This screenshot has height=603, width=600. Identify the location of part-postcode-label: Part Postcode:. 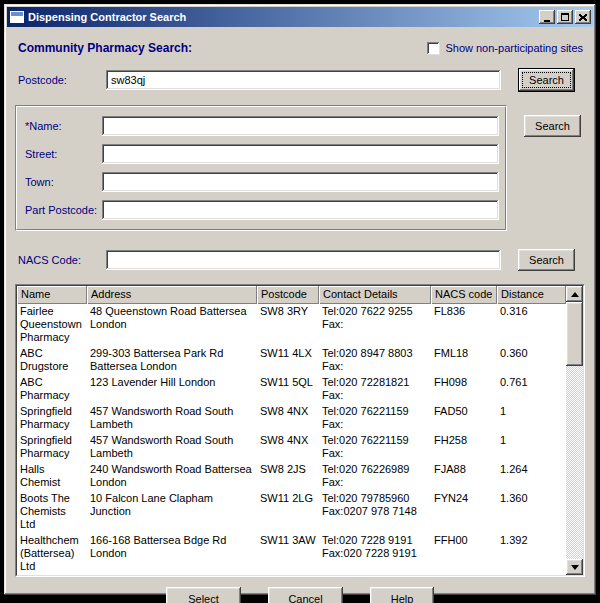
(64, 210).